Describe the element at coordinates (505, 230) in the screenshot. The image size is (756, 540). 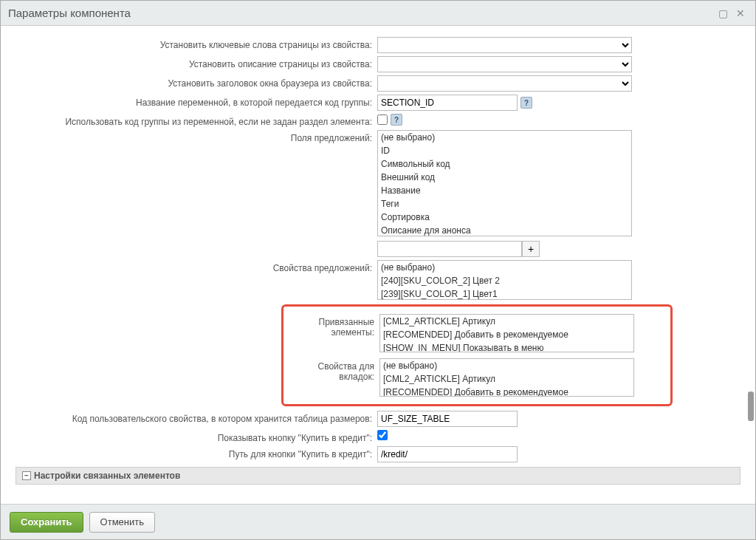
I see `list-item: Описание для анонса` at that location.